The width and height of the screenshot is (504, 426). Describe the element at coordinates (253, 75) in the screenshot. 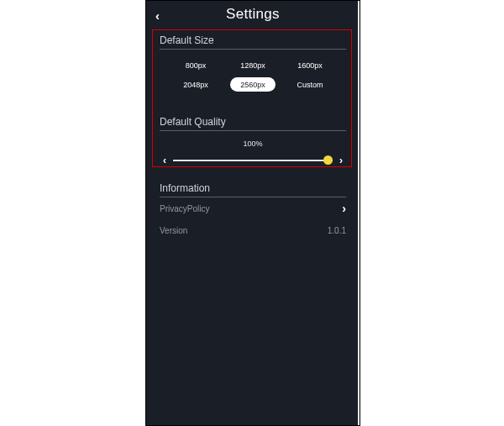

I see `size-options: 800px 1280px 1600px 2048px 2560px Custom` at that location.